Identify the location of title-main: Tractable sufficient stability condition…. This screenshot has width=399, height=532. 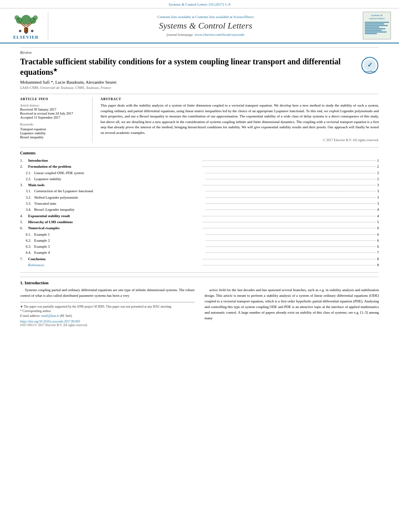
(180, 67).